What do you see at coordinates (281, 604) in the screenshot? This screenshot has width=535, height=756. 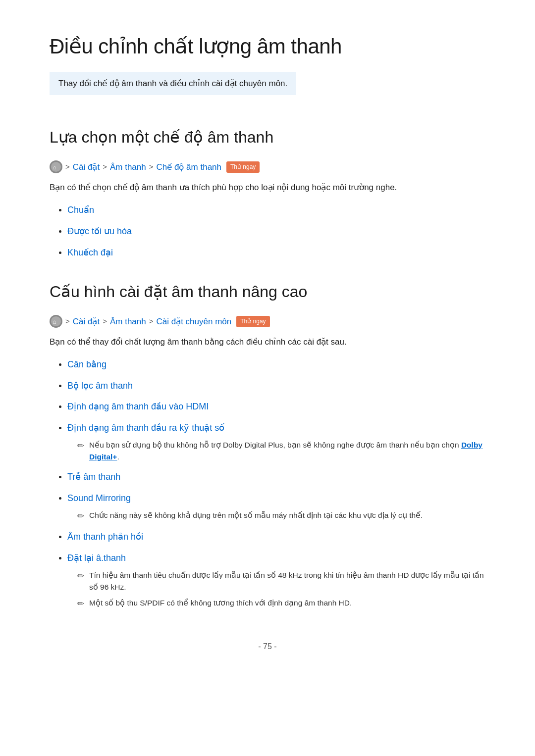 I see `note-datla2-2: ✏ Một số bộ thu S/PDIF có thể không tươn…` at bounding box center [281, 604].